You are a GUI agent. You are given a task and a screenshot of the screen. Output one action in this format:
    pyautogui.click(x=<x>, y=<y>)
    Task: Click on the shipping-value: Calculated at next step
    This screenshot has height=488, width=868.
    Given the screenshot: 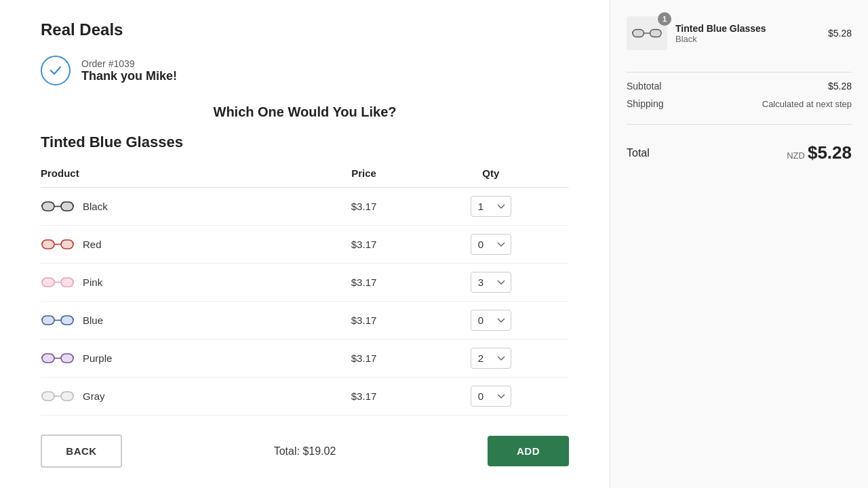 What is the action you would take?
    pyautogui.click(x=807, y=104)
    